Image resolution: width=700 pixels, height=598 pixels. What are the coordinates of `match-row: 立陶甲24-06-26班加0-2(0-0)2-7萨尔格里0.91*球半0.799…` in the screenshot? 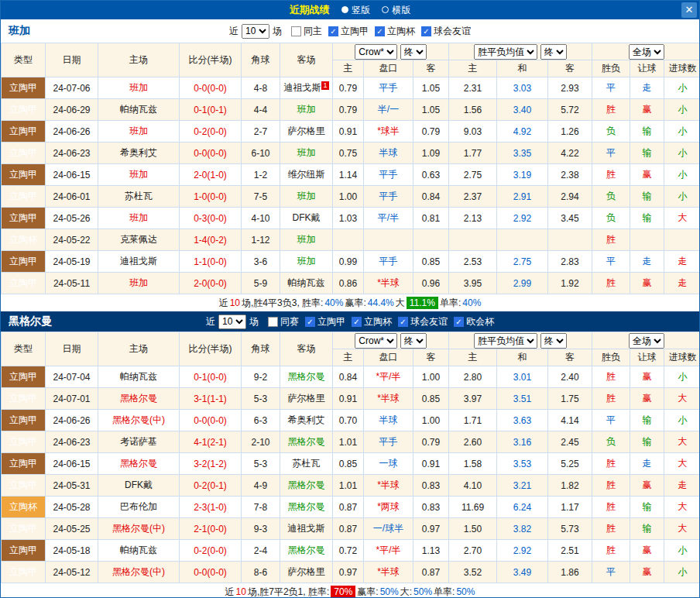 It's located at (351, 132).